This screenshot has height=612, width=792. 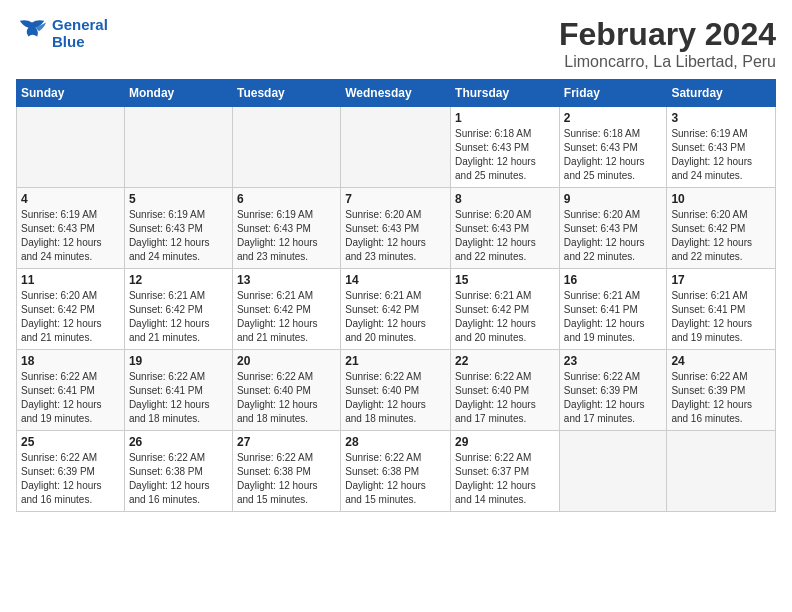 What do you see at coordinates (178, 361) in the screenshot?
I see `day-number: 19` at bounding box center [178, 361].